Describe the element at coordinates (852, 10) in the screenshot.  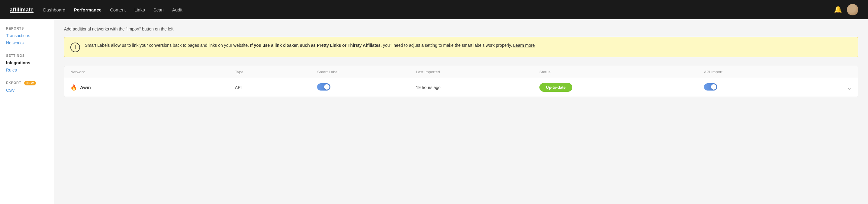
I see `user-avatar` at that location.